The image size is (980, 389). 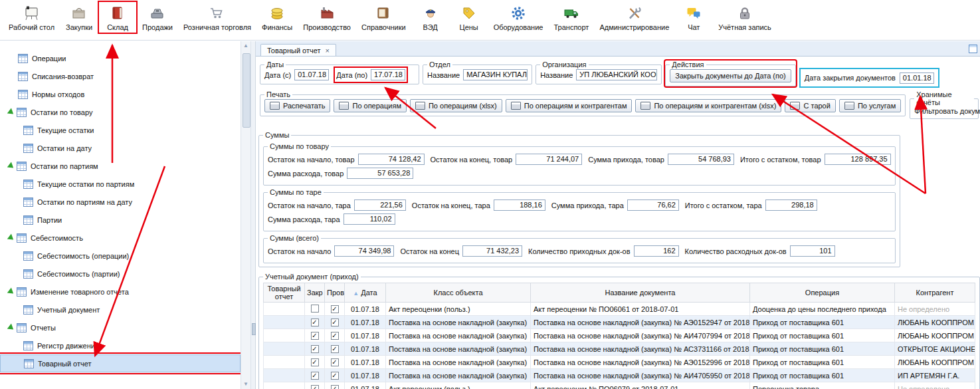 What do you see at coordinates (120, 202) in the screenshot?
I see `sidebar-item-stock-by-batches-on-date: Остатки по партиям на дату` at bounding box center [120, 202].